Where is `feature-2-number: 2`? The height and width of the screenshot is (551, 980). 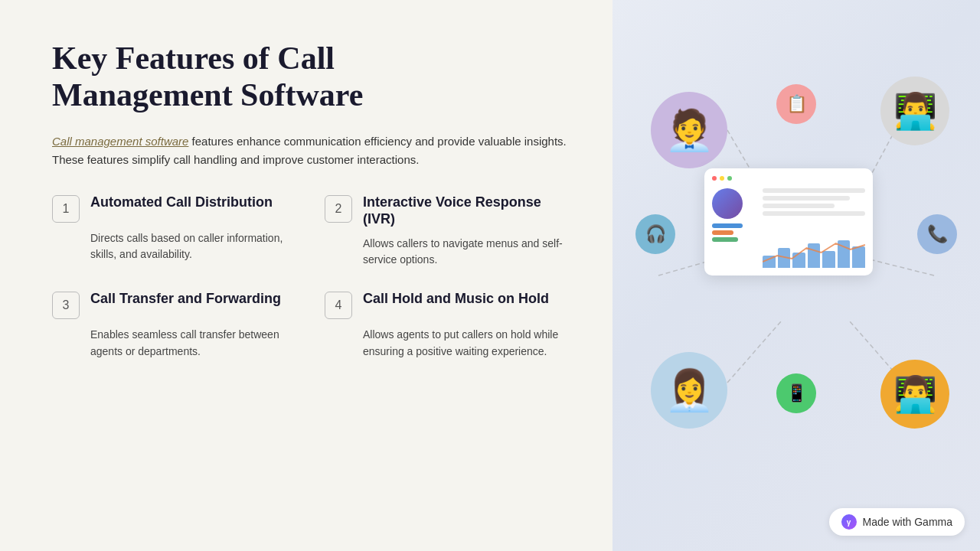
feature-2-number: 2 is located at coordinates (338, 209).